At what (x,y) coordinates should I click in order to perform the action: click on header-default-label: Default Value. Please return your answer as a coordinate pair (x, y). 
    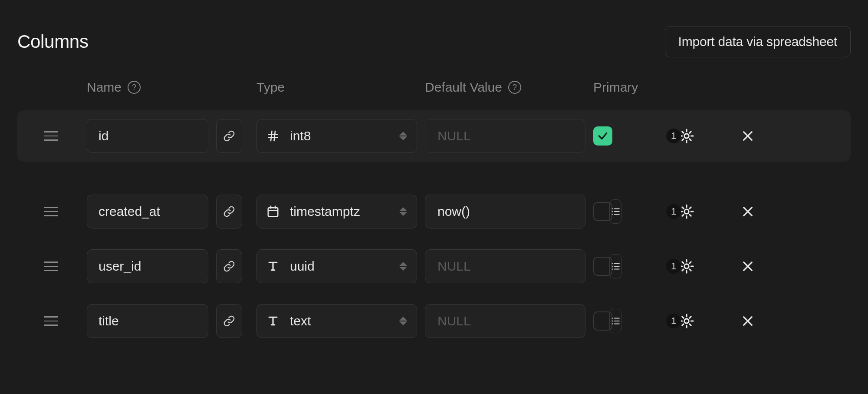
    Looking at the image, I should click on (464, 87).